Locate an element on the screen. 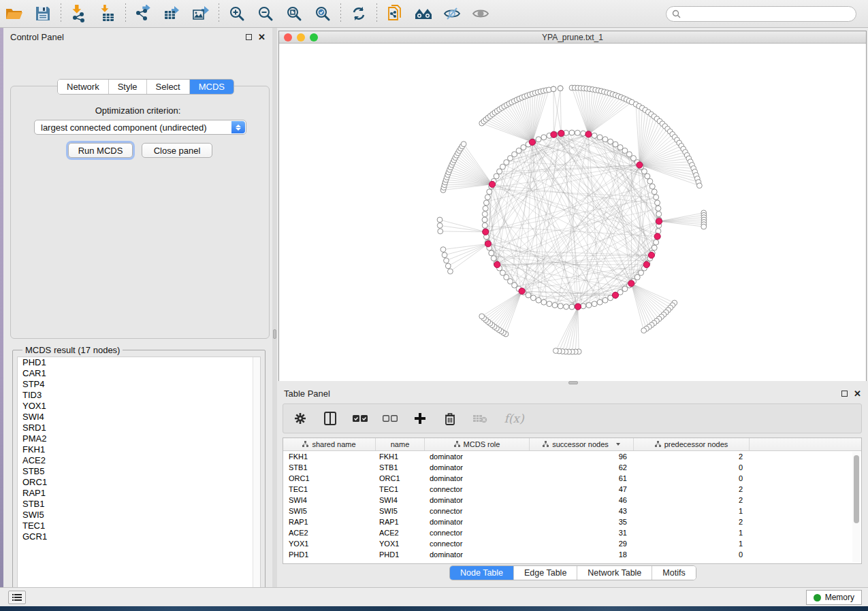 The width and height of the screenshot is (868, 611). add-column-icon is located at coordinates (420, 418).